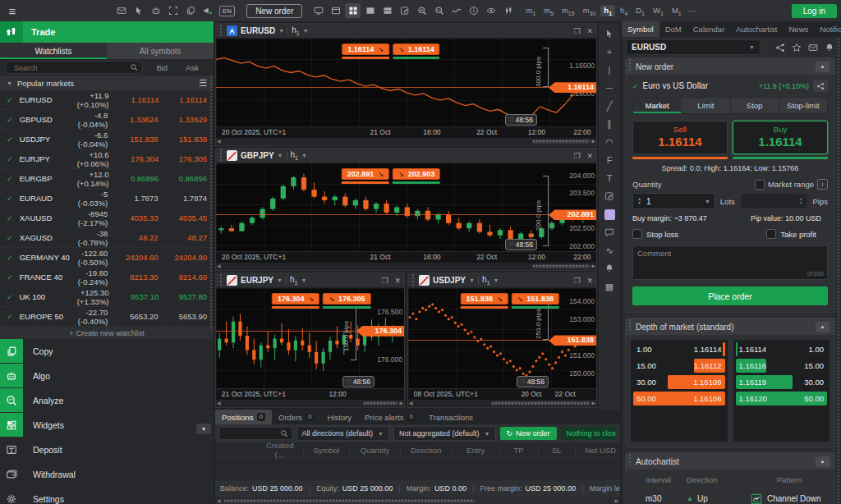 This screenshot has height=504, width=841. What do you see at coordinates (107, 351) in the screenshot?
I see `sidebar-item-copy: Copy` at bounding box center [107, 351].